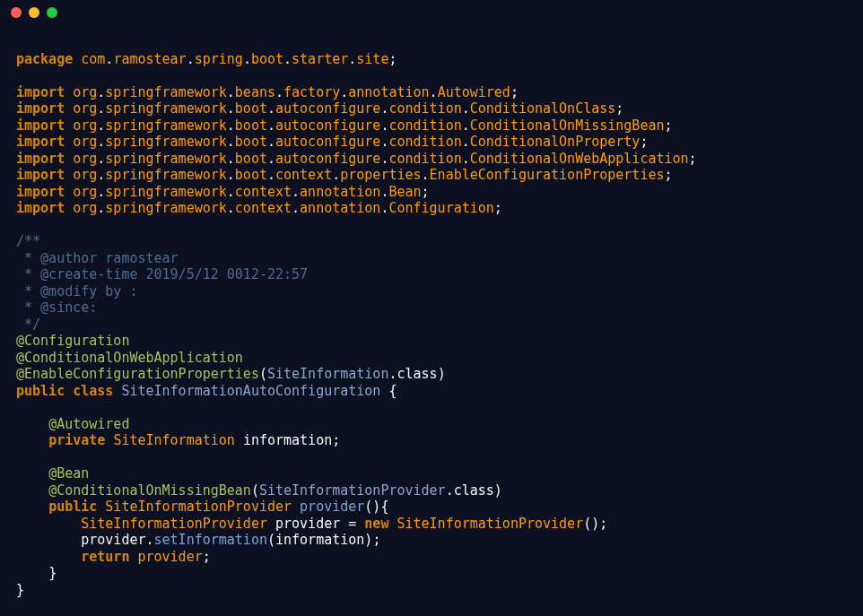 The image size is (863, 616). Describe the element at coordinates (129, 358) in the screenshot. I see `annotation-cowa: @ConditionalOnWebApplication` at that location.